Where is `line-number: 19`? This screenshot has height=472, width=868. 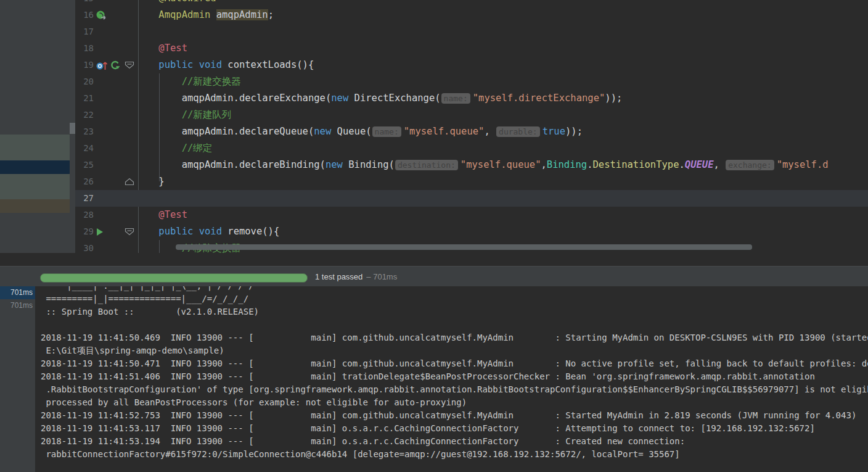 line-number: 19 is located at coordinates (84, 65).